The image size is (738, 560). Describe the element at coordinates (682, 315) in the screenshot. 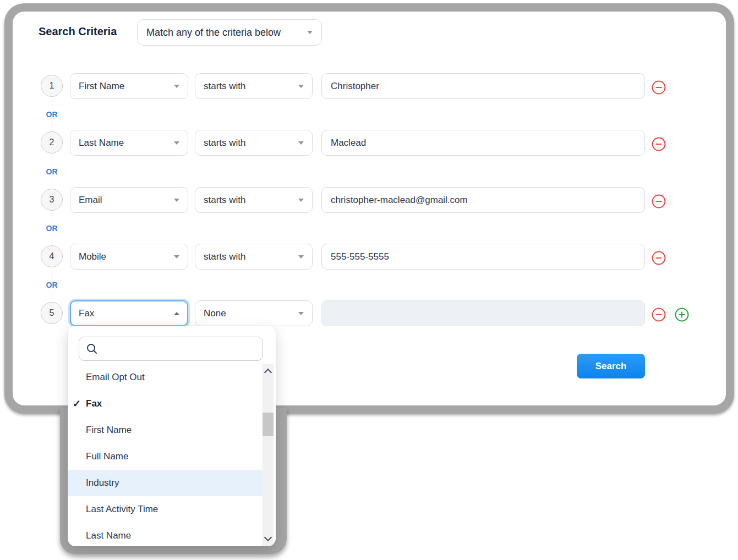

I see `add-criterion-button` at that location.